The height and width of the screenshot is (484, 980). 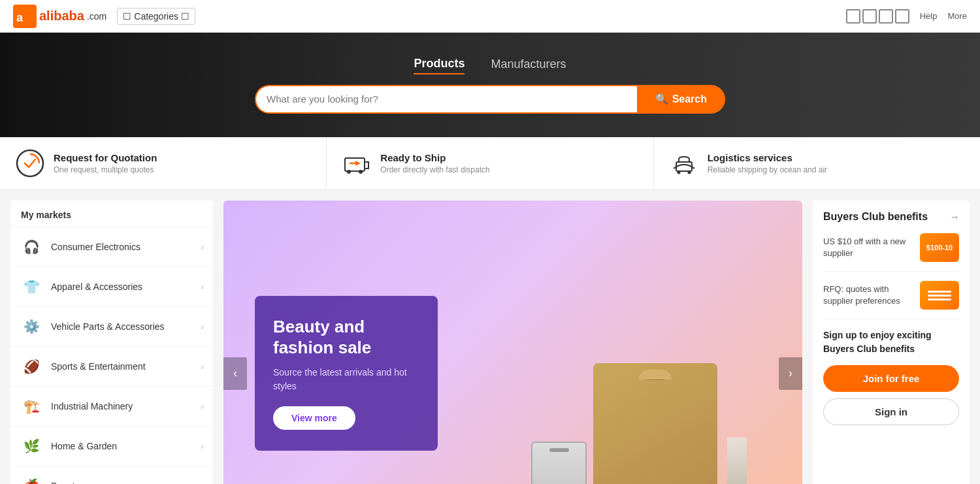 What do you see at coordinates (767, 158) in the screenshot?
I see `logistics-title: Logistics services` at bounding box center [767, 158].